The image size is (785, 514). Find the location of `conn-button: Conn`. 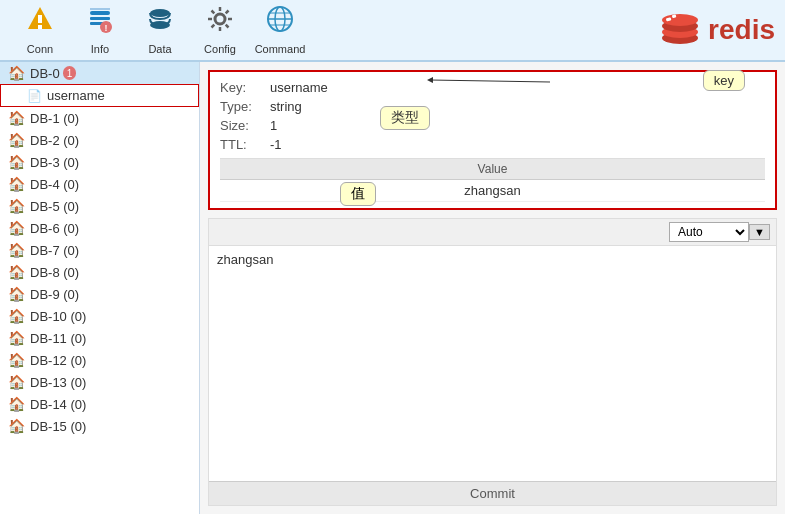

conn-button: Conn is located at coordinates (40, 30).